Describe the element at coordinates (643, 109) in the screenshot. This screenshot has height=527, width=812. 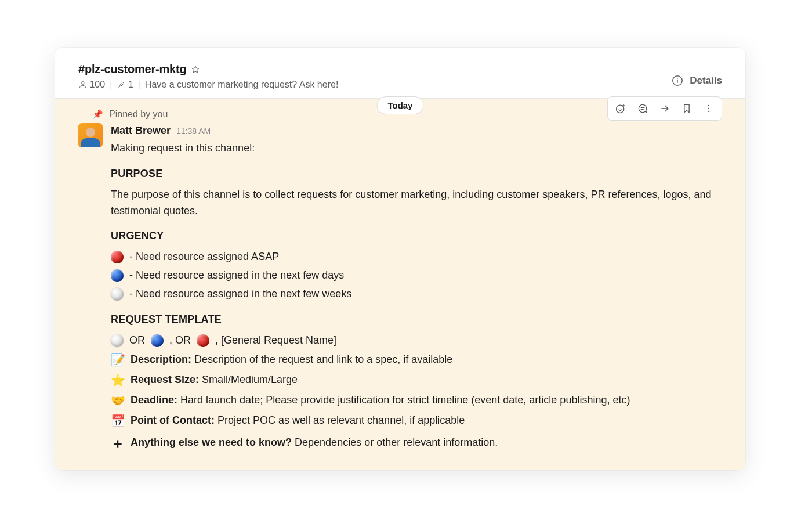
I see `thread-button` at that location.